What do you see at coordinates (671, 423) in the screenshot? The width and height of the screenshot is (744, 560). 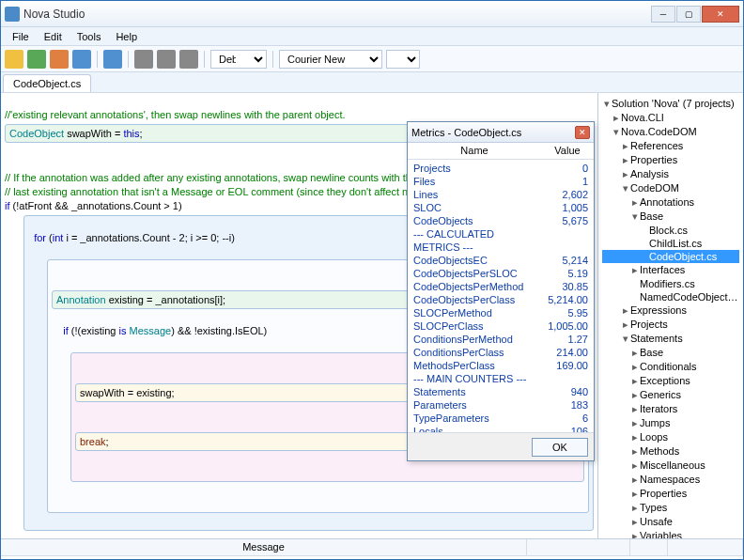 I see `tree-item: ▸Jumps` at bounding box center [671, 423].